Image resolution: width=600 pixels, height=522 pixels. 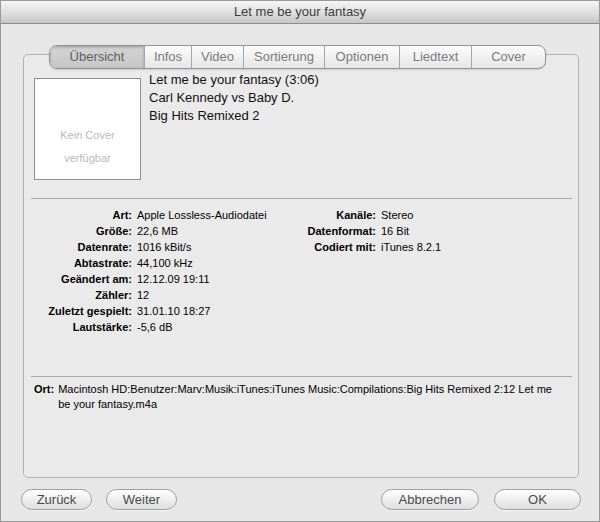 What do you see at coordinates (430, 500) in the screenshot?
I see `cancel-button: Abbrechen` at bounding box center [430, 500].